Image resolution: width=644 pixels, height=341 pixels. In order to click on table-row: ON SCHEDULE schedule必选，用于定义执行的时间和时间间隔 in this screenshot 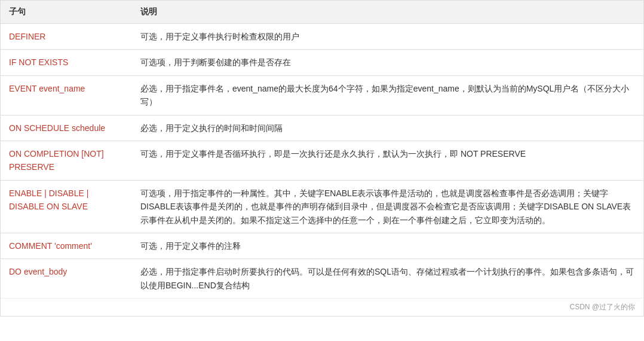, I will do `click(322, 128)`.